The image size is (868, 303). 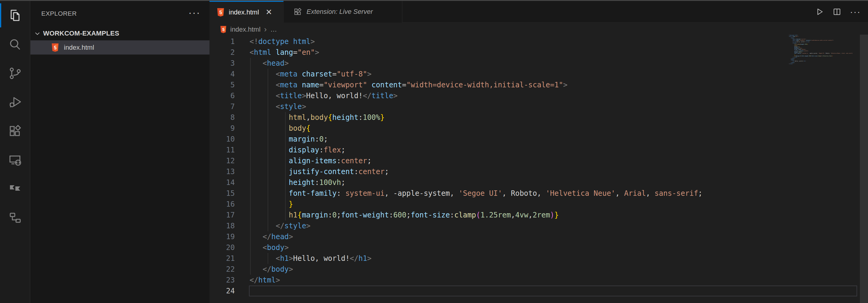 What do you see at coordinates (522, 215) in the screenshot?
I see `code-token: 4vw` at bounding box center [522, 215].